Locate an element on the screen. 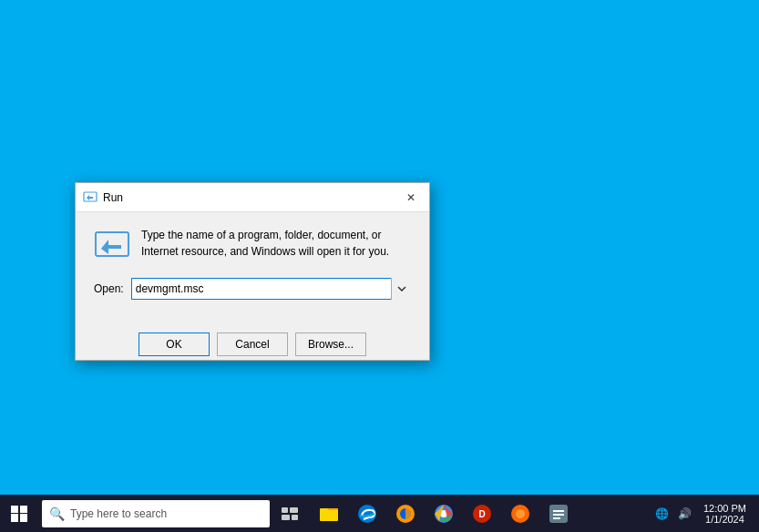 The height and width of the screenshot is (532, 759). run-big-icon is located at coordinates (112, 247).